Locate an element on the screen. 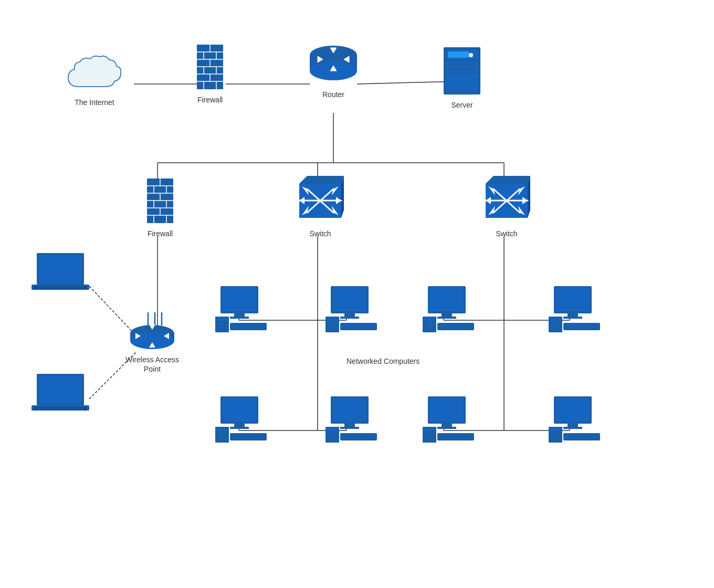 The image size is (714, 588). switch-right-icon is located at coordinates (507, 200).